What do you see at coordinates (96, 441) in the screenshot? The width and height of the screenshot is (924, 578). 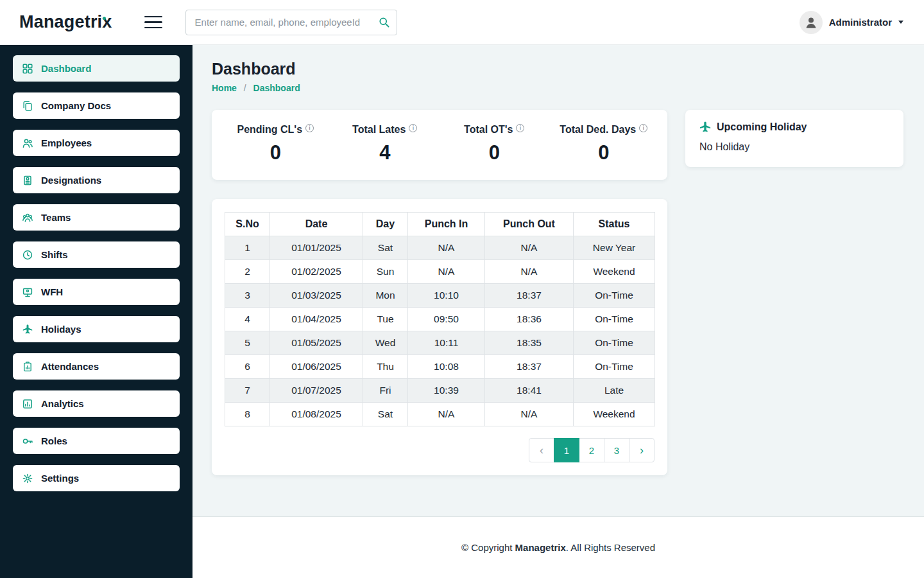 I see `sidebar-item-roles: Roles` at bounding box center [96, 441].